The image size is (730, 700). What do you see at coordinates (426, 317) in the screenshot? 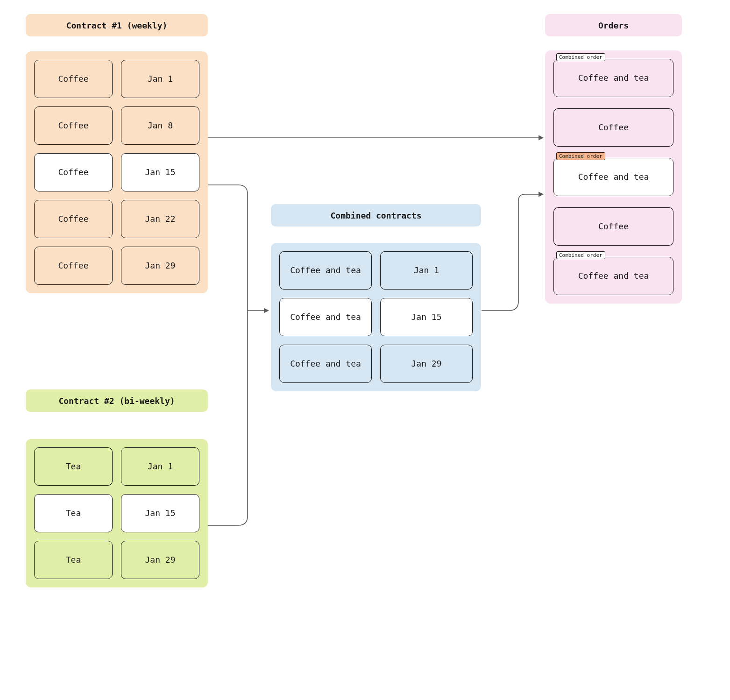
I see `combined-grid-date: Jan 15` at bounding box center [426, 317].